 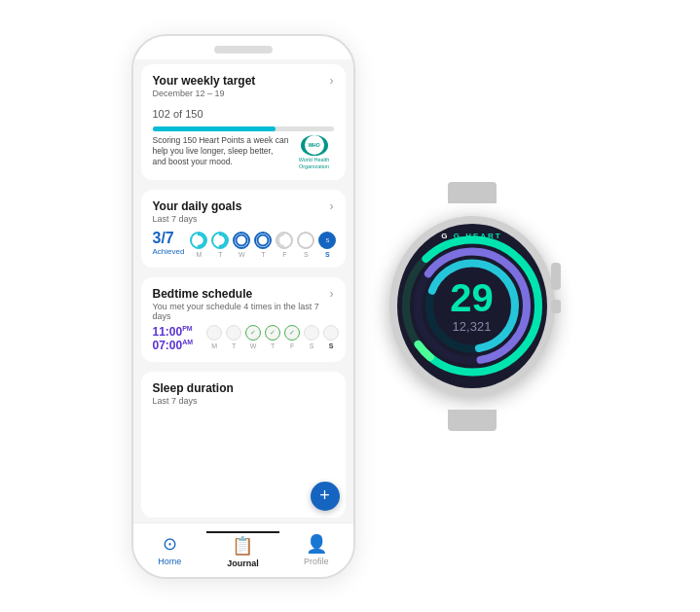 What do you see at coordinates (472, 306) in the screenshot?
I see `watch-face: G G HEART 29 12,321` at bounding box center [472, 306].